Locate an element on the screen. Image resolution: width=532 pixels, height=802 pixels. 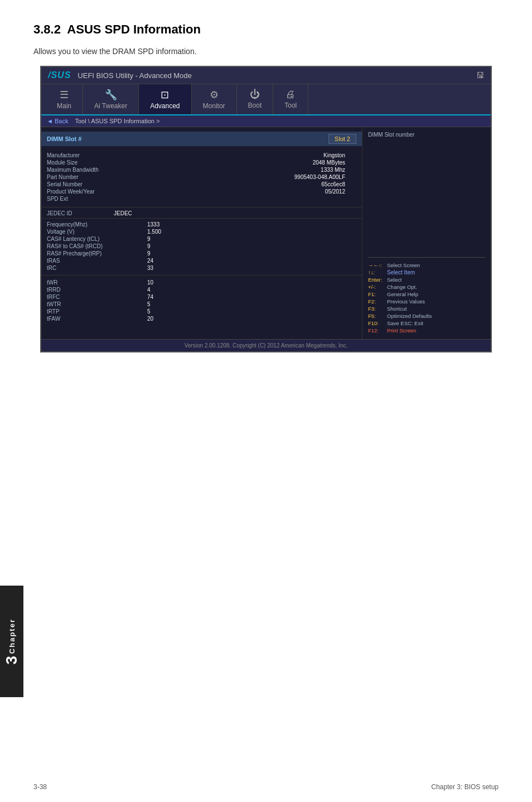
key-f2-key: F2: is located at coordinates (376, 301).